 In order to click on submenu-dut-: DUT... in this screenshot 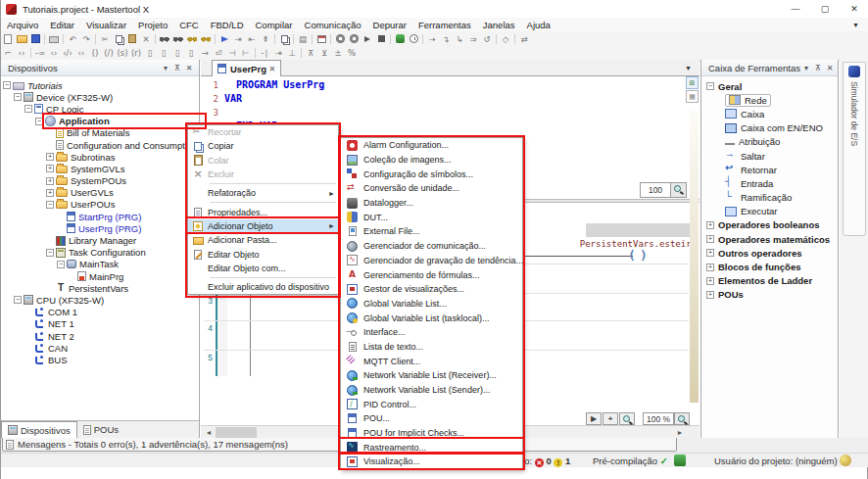, I will do `click(431, 217)`.